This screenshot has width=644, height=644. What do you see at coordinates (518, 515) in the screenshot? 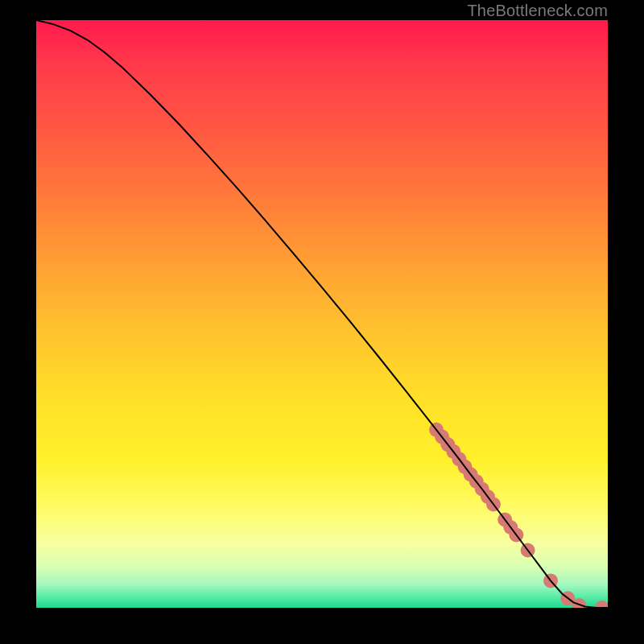
I see `scatter-points` at bounding box center [518, 515].